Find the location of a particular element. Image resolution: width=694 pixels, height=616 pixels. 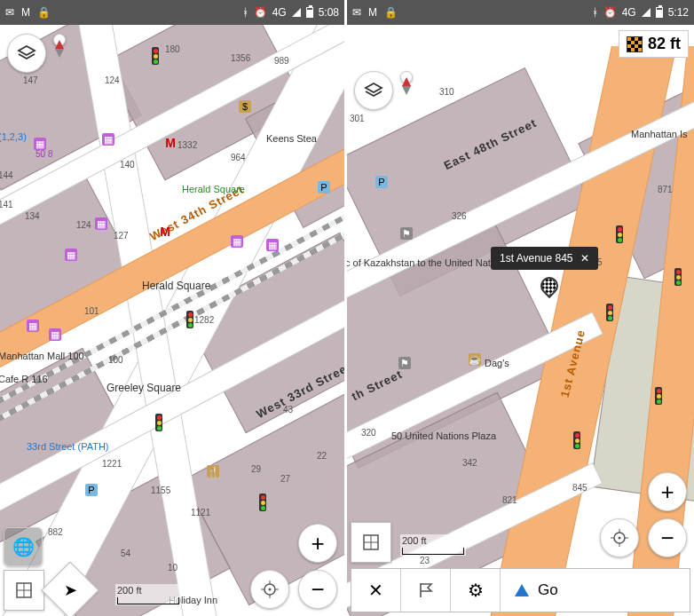

poi-dags: Dag's is located at coordinates (497, 363).